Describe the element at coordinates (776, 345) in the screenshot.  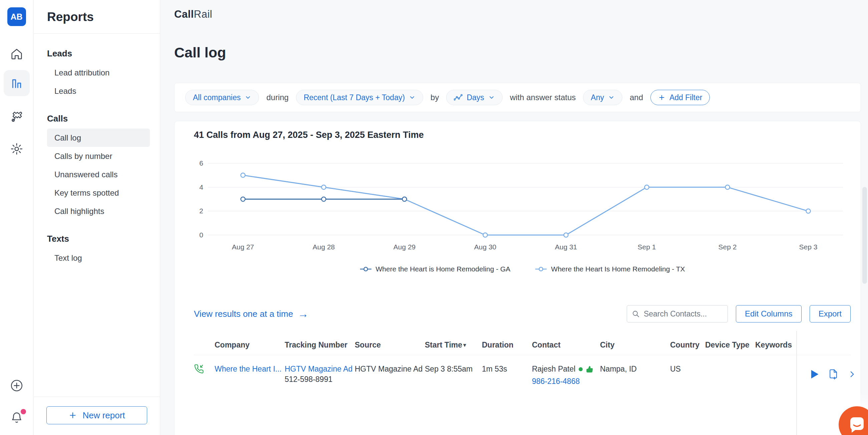
I see `col-keywords: Keywords` at that location.